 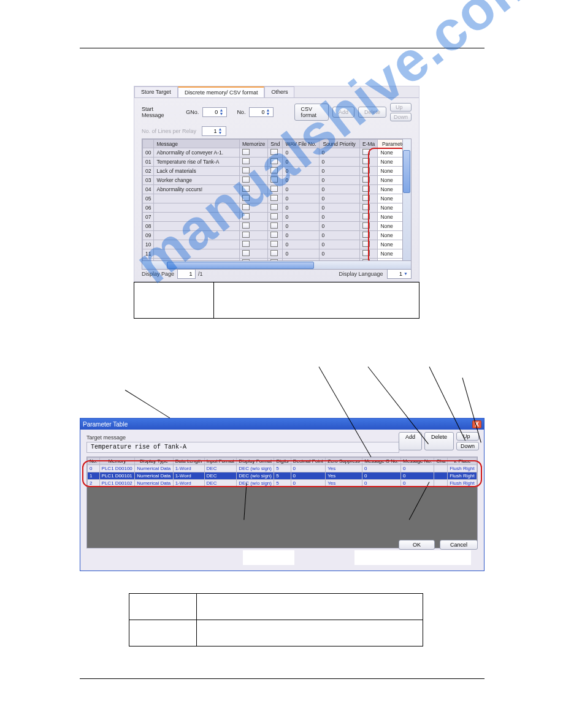 What do you see at coordinates (255, 483) in the screenshot?
I see `table-cell: DEC (w/o sign)` at bounding box center [255, 483].